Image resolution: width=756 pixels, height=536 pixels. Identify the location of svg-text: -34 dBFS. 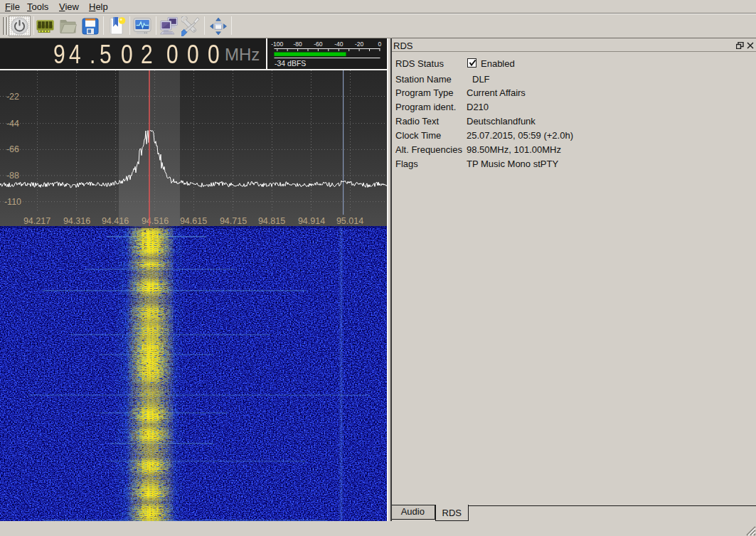
(290, 63).